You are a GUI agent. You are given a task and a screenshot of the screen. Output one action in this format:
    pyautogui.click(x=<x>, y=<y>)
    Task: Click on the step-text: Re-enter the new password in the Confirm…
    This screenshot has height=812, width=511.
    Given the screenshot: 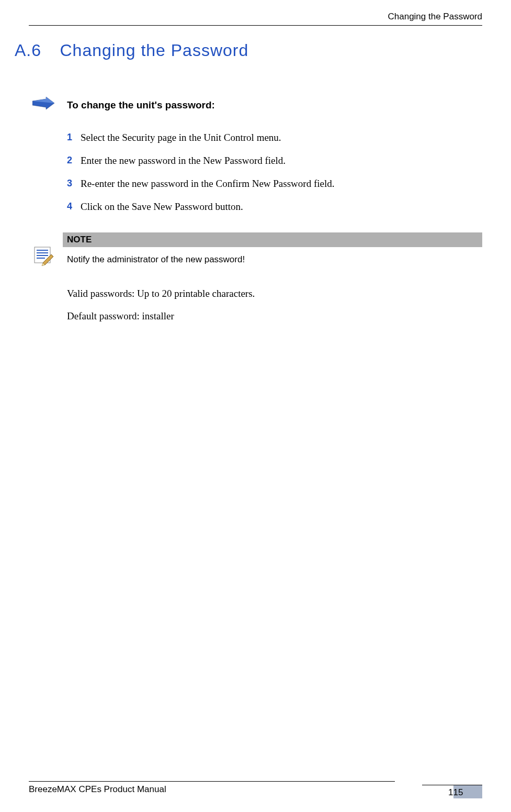 What is the action you would take?
    pyautogui.click(x=207, y=183)
    